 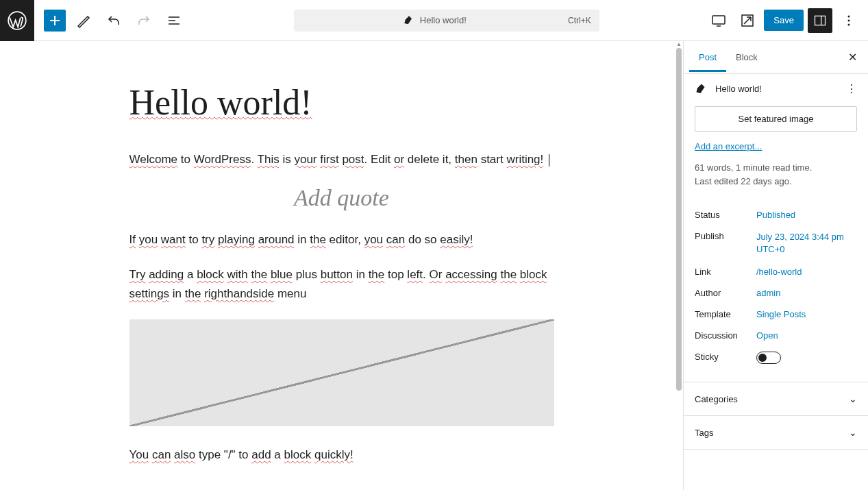 What do you see at coordinates (55, 21) in the screenshot?
I see `block-inserter-button` at bounding box center [55, 21].